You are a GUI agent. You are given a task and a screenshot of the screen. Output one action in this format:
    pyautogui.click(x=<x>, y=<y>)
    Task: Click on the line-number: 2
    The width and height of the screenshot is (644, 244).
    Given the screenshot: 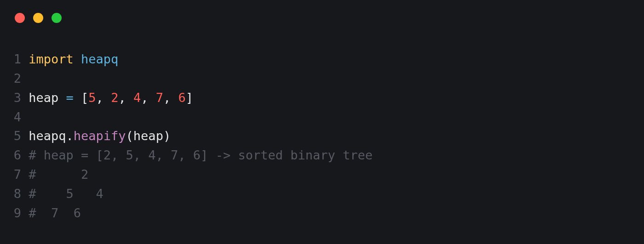 What is the action you would take?
    pyautogui.click(x=15, y=79)
    